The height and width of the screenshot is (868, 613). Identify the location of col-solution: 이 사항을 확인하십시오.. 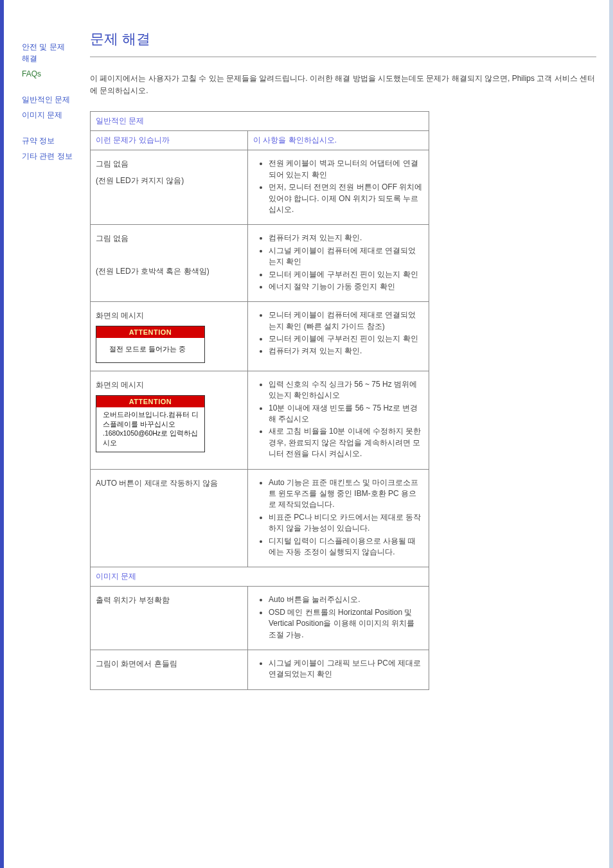
(339, 141).